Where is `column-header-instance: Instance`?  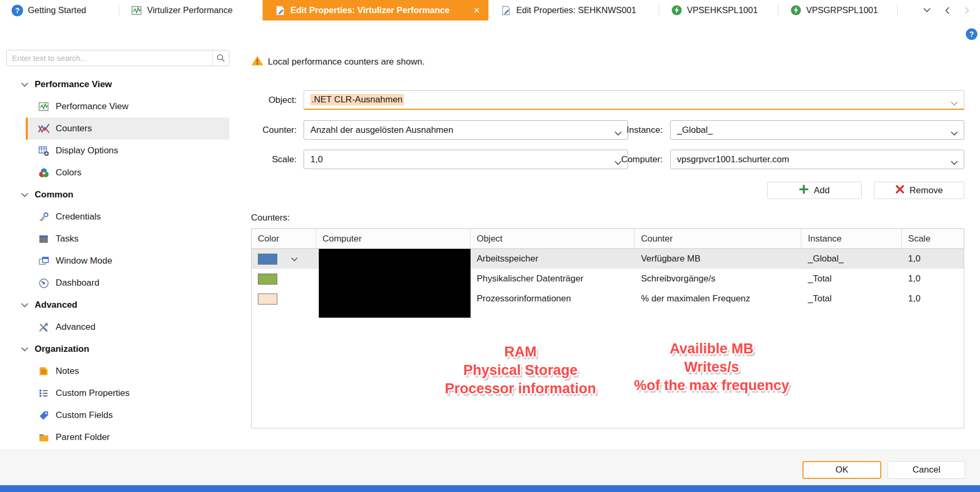 column-header-instance: Instance is located at coordinates (852, 238).